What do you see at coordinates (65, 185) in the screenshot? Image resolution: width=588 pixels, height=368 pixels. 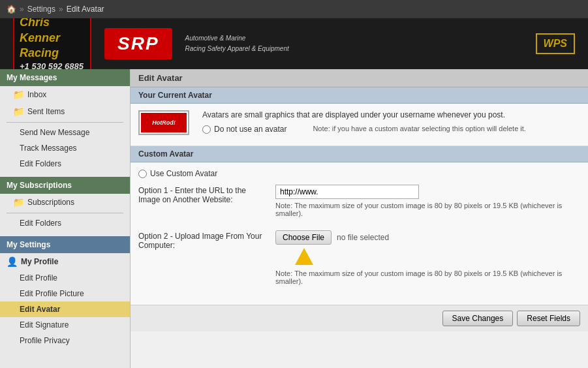 I see `my-subscriptions-header: My Subscriptions` at bounding box center [65, 185].